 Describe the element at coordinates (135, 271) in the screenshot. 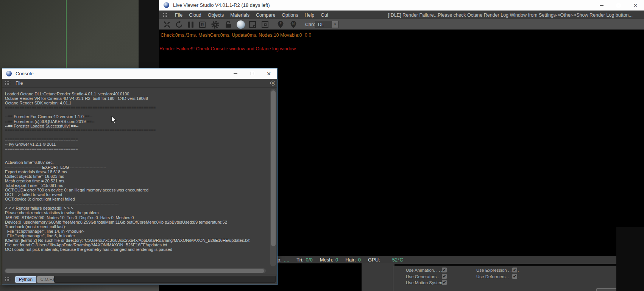

I see `console-horizontal-scrollbar` at that location.